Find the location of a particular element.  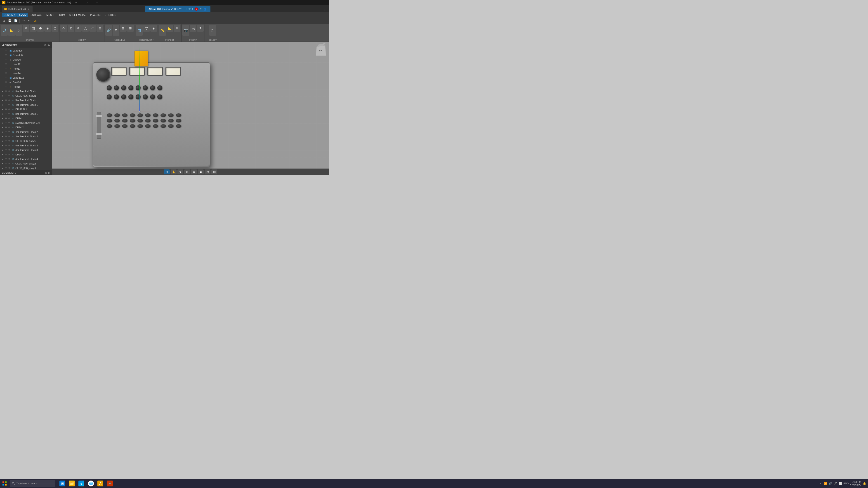

browser-item-terminal5: ▶ 👁 👁 ⬡ 4er Terminal Block:2 is located at coordinates (26, 132).